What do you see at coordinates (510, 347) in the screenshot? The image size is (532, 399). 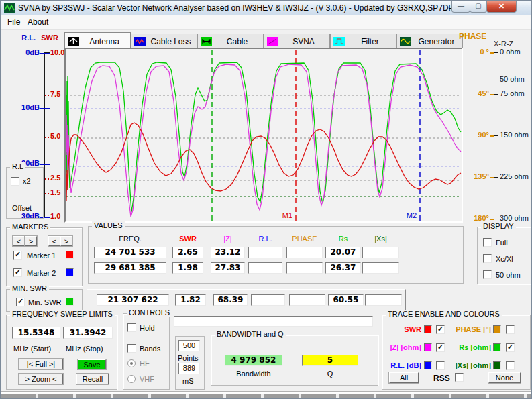 I see `trace-checkbox-rs-ohm` at bounding box center [510, 347].